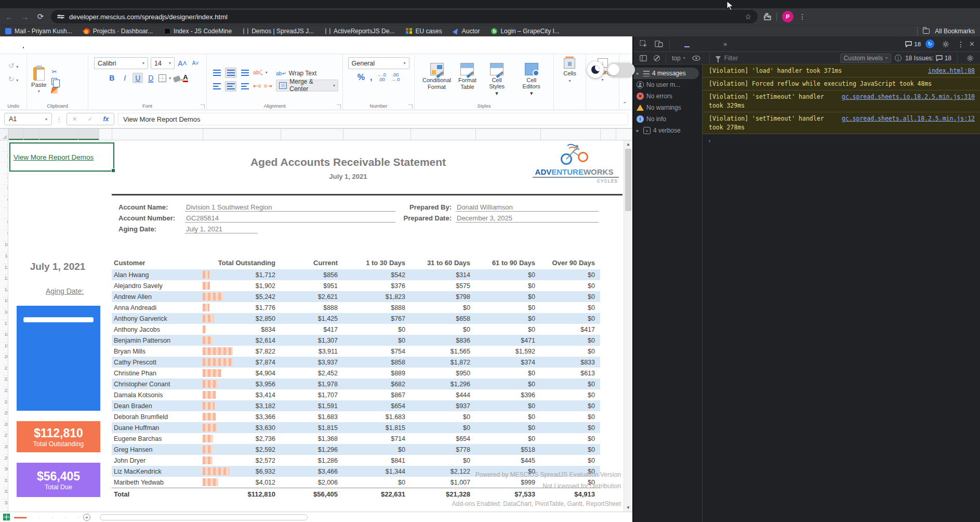 The image size is (980, 522). Describe the element at coordinates (908, 119) in the screenshot. I see `source-link: gc.spread.sheets.all.18.2.5.min.js:12` at that location.